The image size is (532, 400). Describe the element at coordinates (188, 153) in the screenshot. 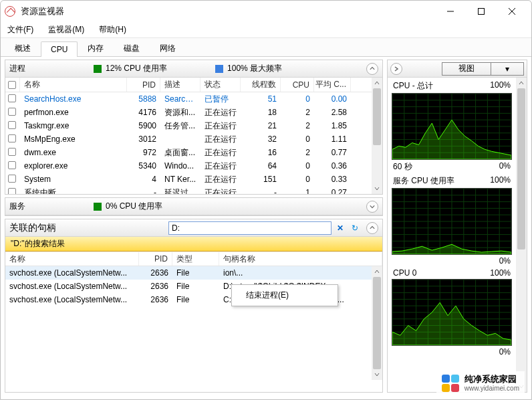

I see `process-row: dwm.exe972 桌面窗...正在运行 162 0.77` at that location.